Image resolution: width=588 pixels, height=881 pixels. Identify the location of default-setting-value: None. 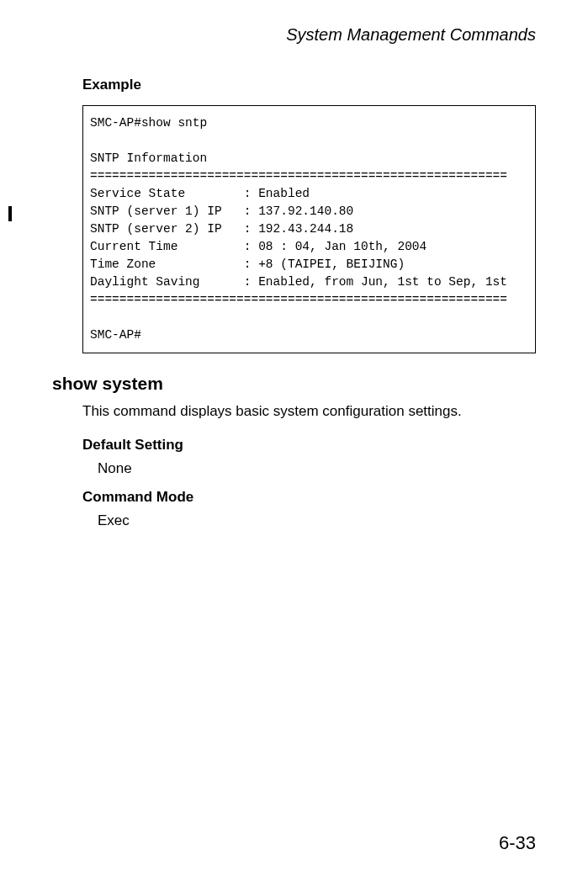
(316, 469).